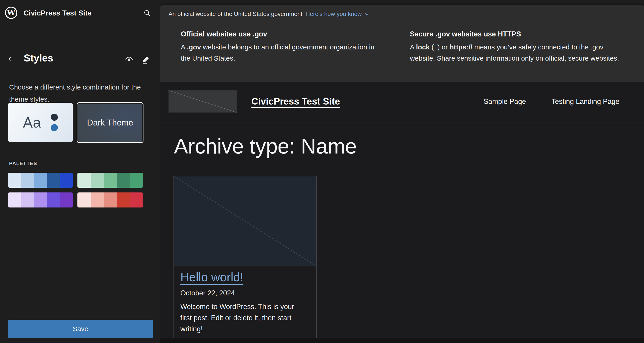 This screenshot has width=644, height=343. Describe the element at coordinates (110, 180) in the screenshot. I see `palette-green` at that location.